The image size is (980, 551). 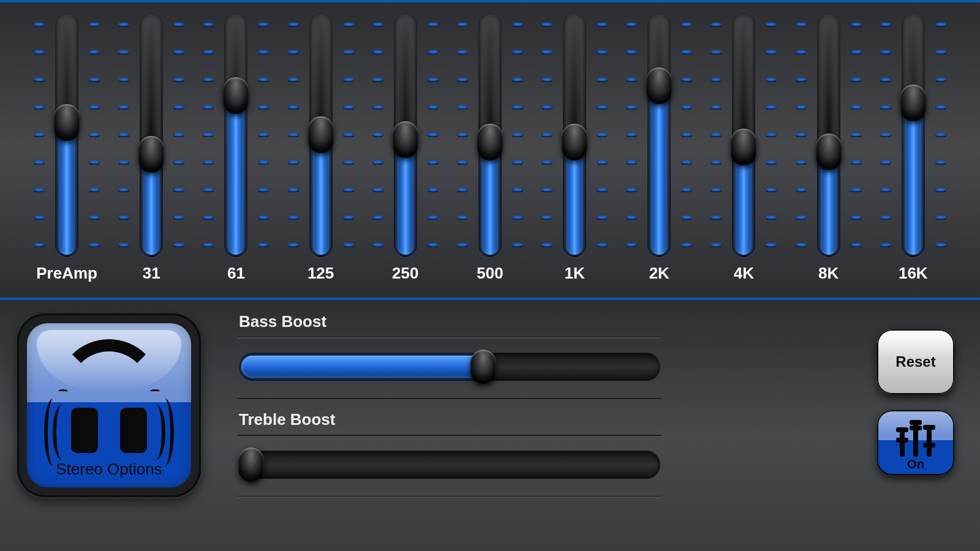 What do you see at coordinates (490, 135) in the screenshot?
I see `eq-band-500: 500` at bounding box center [490, 135].